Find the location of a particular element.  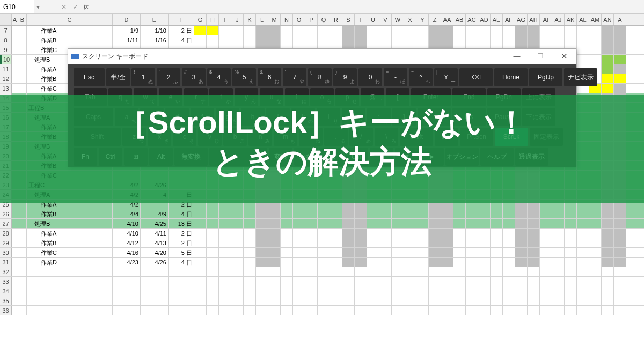

column-header: M is located at coordinates (275, 19).